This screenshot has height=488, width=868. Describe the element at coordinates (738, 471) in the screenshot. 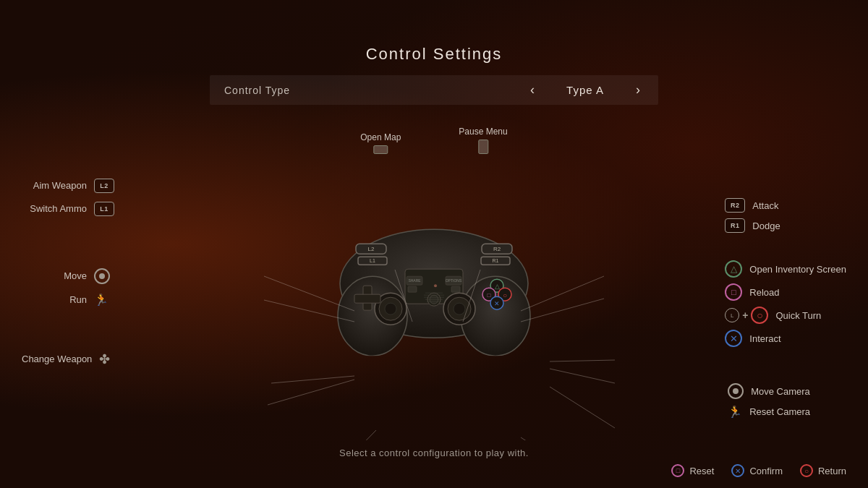

I see `confirm-icon: ✕` at that location.